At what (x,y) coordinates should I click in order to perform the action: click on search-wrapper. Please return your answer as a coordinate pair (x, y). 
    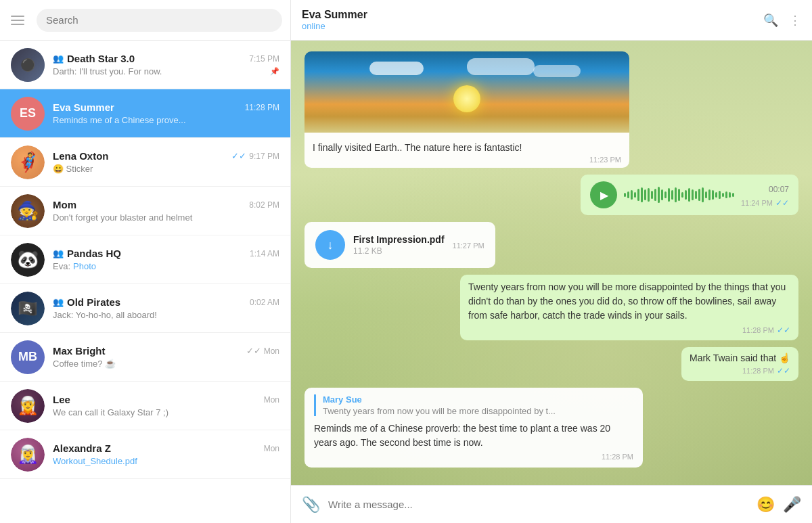
    Looking at the image, I should click on (160, 20).